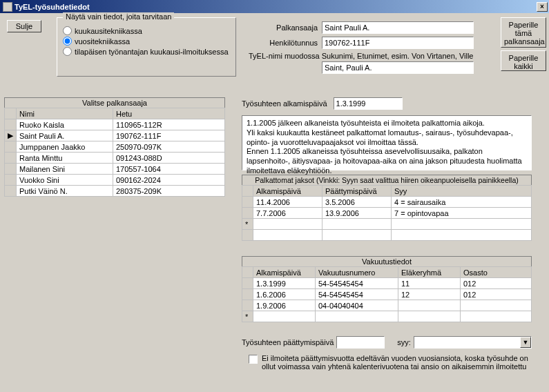 The image size is (549, 392). What do you see at coordinates (387, 306) in the screenshot?
I see `table-row: 1.9.200604-04040404` at bounding box center [387, 306].